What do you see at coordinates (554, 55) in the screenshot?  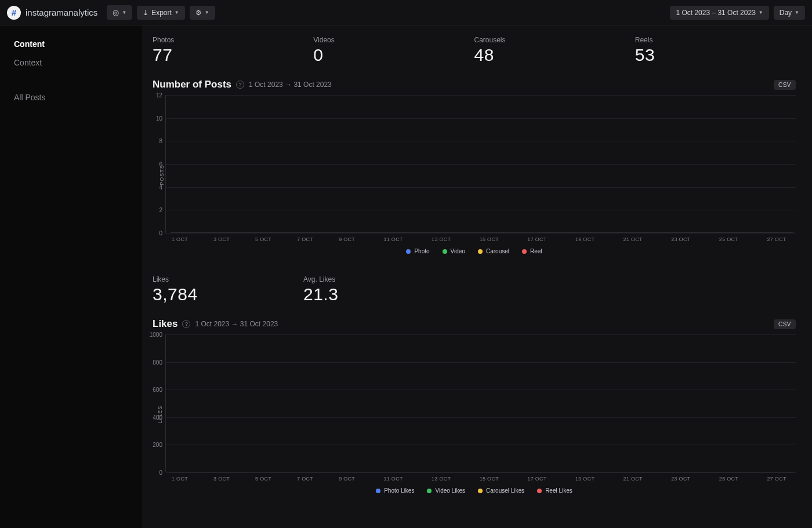 I see `kpi-value: 48` at bounding box center [554, 55].